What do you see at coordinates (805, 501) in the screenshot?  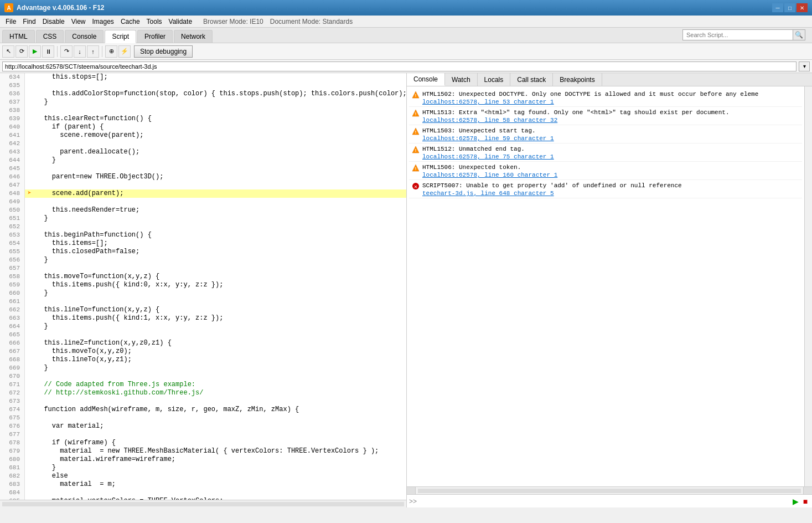 I see `console-stop-button: ■` at bounding box center [805, 501].